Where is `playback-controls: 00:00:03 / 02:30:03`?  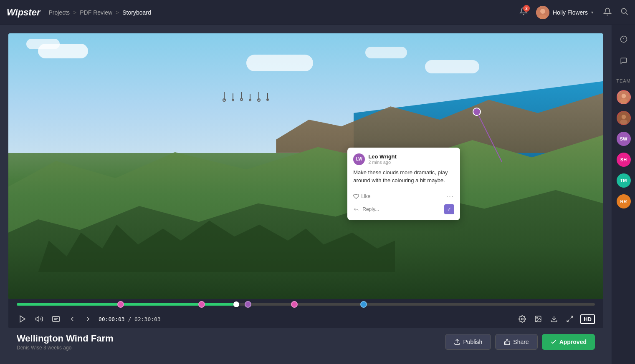 playback-controls: 00:00:03 / 02:30:03 is located at coordinates (306, 319).